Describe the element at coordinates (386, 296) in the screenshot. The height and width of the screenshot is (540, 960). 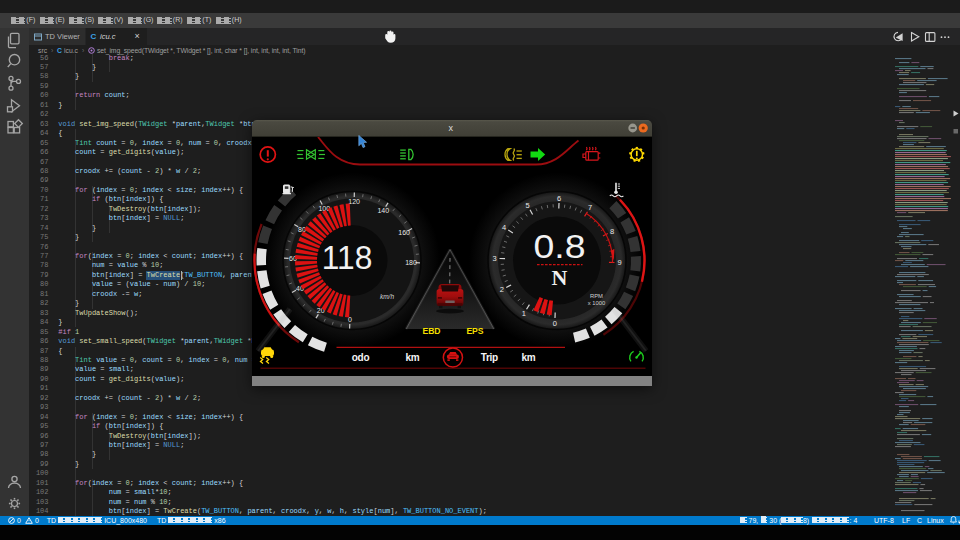
I see `svg-text: km/h` at that location.